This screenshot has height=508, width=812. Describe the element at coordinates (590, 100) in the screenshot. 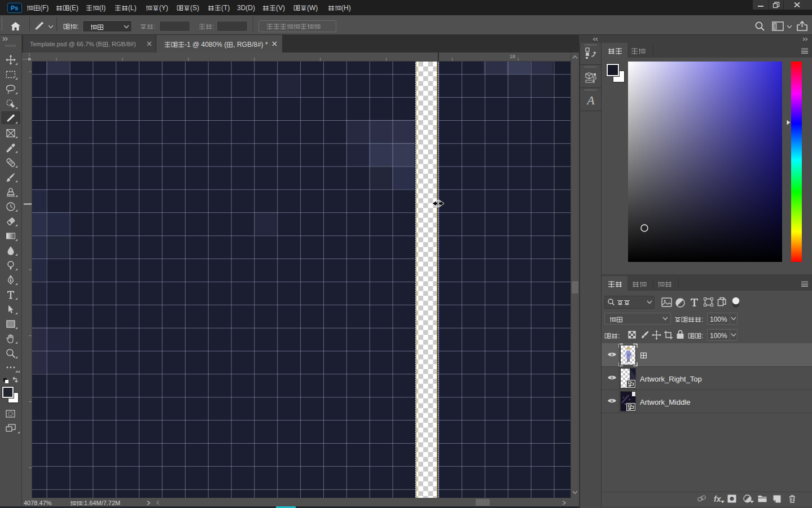

I see `svg-text: A` at that location.